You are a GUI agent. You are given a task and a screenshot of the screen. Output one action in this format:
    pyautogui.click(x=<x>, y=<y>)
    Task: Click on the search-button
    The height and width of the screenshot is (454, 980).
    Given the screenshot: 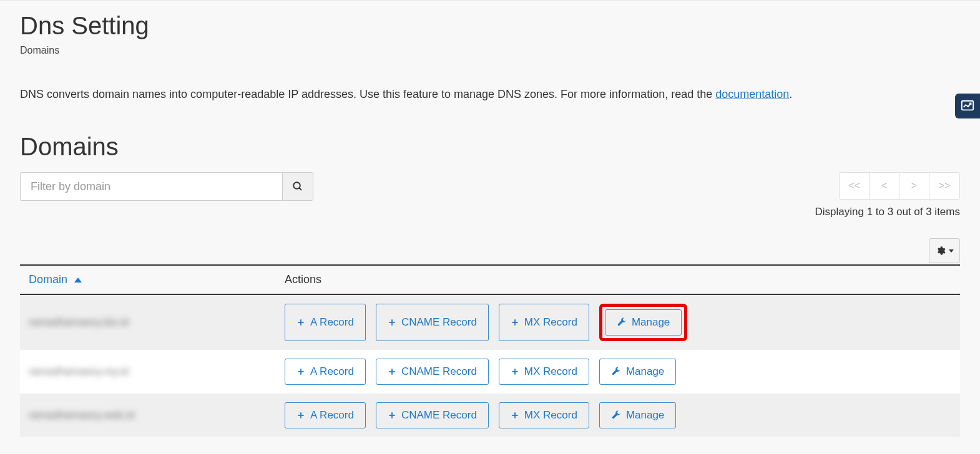 What is the action you would take?
    pyautogui.click(x=298, y=186)
    